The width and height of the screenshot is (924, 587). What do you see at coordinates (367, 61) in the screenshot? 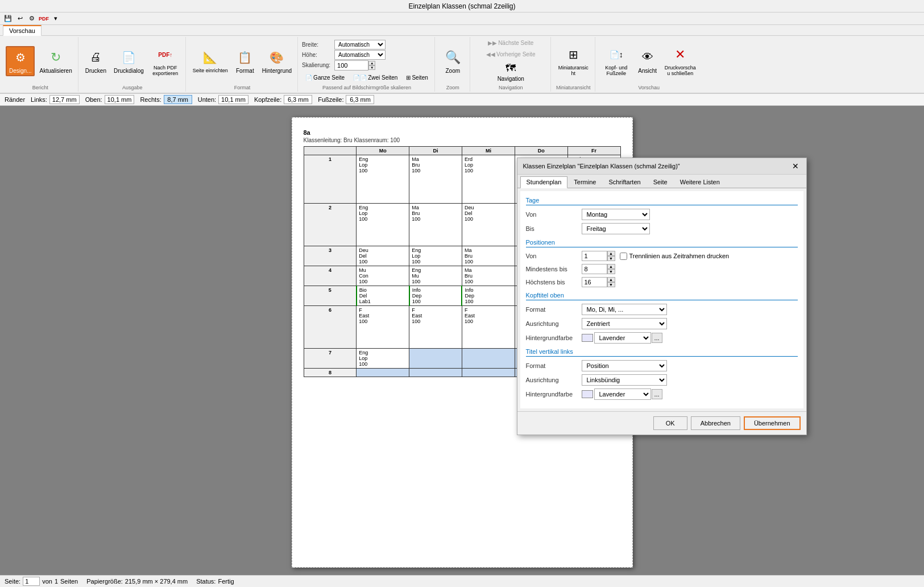
I see `scale-items: Breite: Automatisch Höhe: Automatisch` at bounding box center [367, 61].